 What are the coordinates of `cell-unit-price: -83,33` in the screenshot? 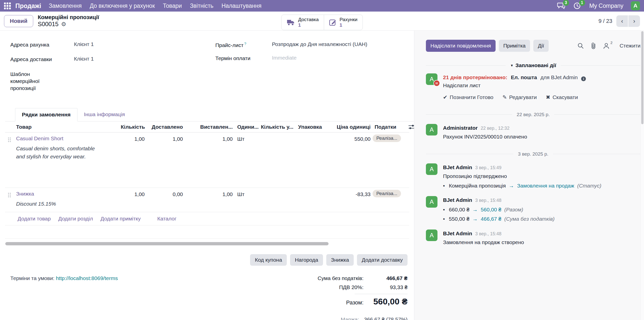 It's located at (353, 194).